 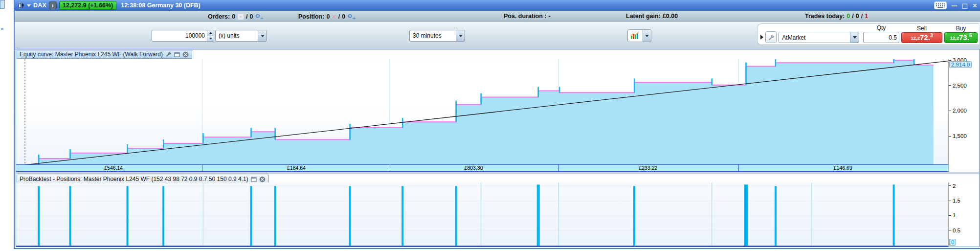 What do you see at coordinates (955, 6) in the screenshot?
I see `minimize-icon: —` at bounding box center [955, 6].